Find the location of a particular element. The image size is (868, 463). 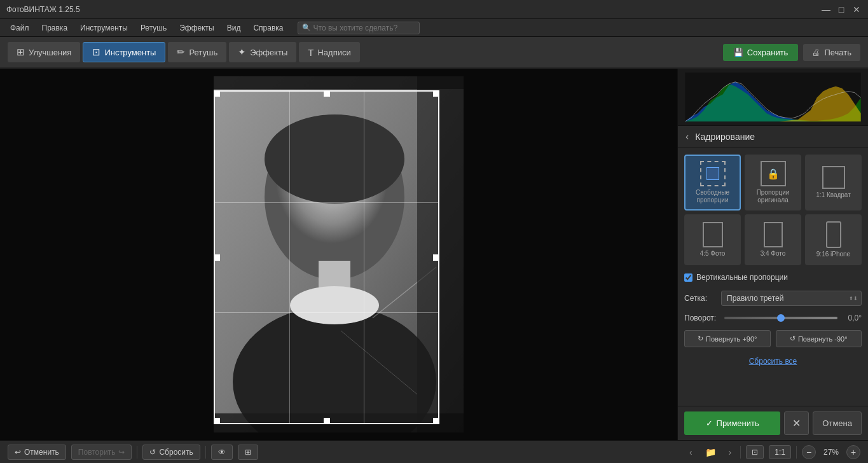

crop-handle-bottom-right is located at coordinates (436, 421).